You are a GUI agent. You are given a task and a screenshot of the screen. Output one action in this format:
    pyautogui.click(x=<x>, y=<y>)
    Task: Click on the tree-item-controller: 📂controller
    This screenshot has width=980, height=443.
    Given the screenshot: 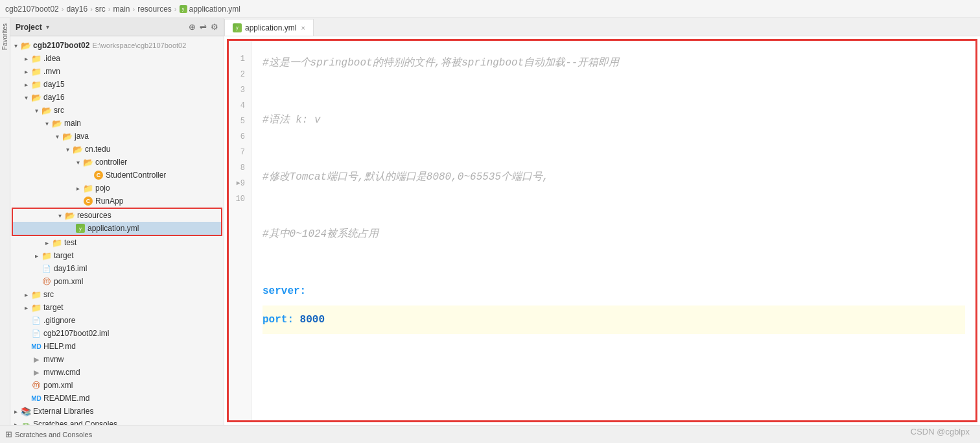 What is the action you would take?
    pyautogui.click(x=117, y=162)
    